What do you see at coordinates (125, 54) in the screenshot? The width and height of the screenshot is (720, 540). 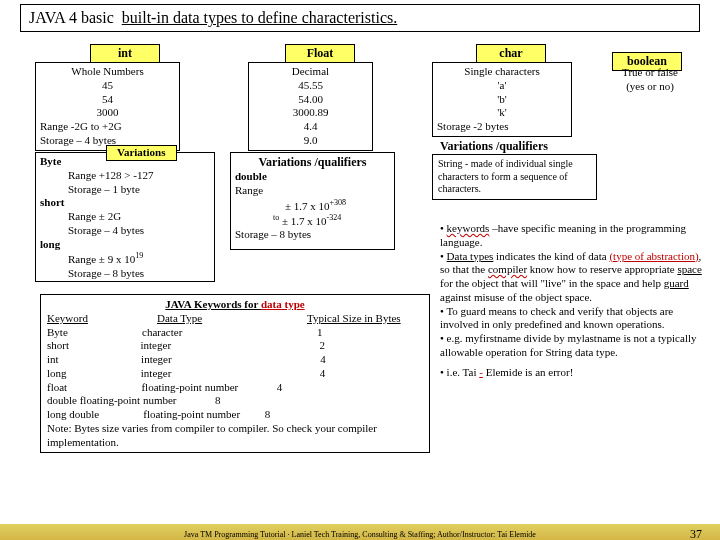 I see `hdr-int: int` at bounding box center [125, 54].